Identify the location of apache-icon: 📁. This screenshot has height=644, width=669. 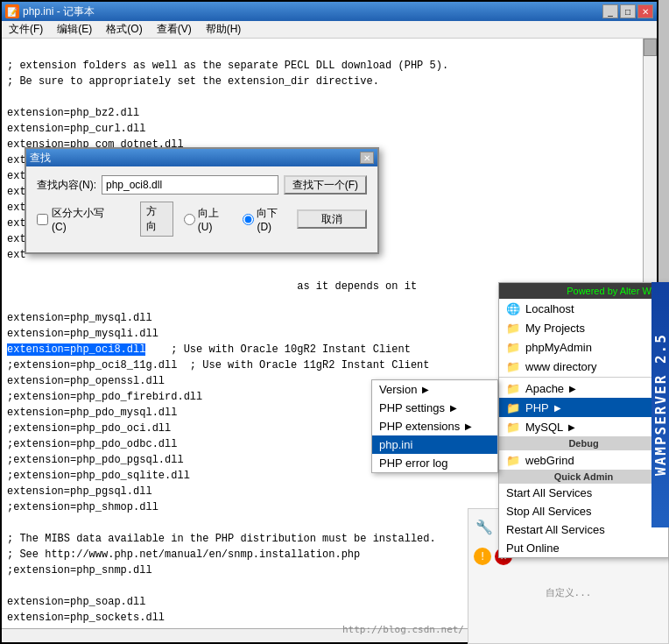
(513, 388).